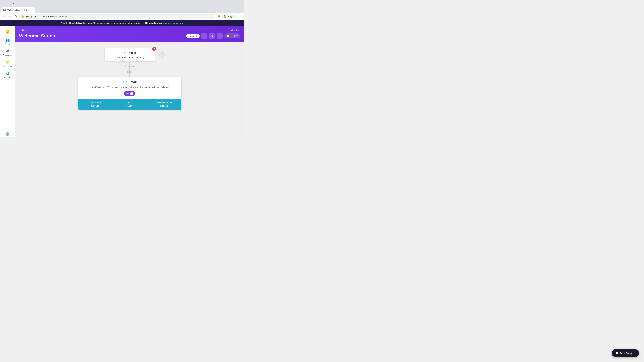 Image resolution: width=644 pixels, height=362 pixels. Describe the element at coordinates (122, 81) in the screenshot. I see `app-layout: 🙂 👥 People 📣 Campaigns ⚡ Workflows 📊 Ana…` at that location.